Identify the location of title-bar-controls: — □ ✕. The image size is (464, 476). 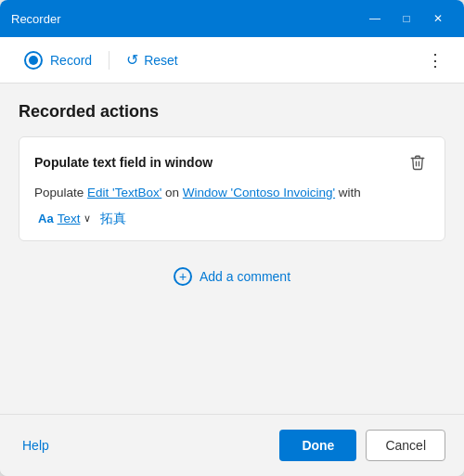
(406, 19).